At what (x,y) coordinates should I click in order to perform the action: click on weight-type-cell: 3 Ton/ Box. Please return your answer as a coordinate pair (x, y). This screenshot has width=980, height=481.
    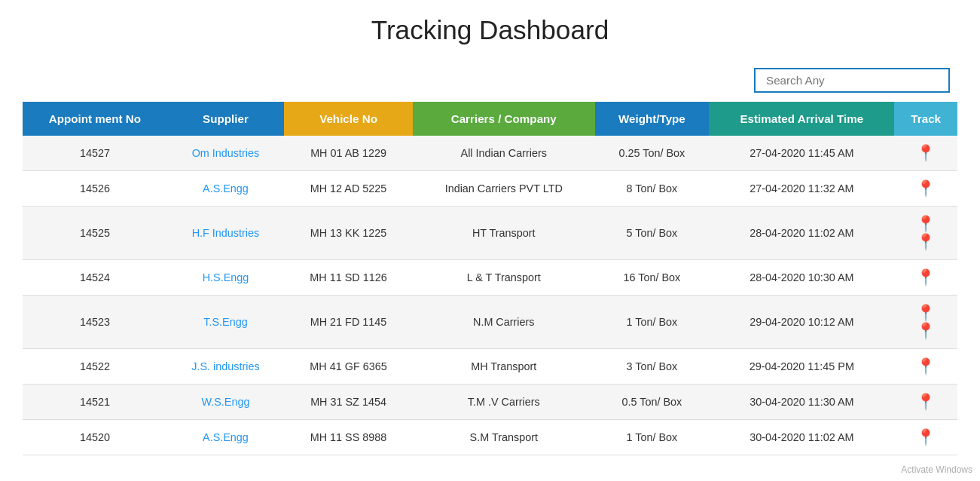
    Looking at the image, I should click on (652, 366).